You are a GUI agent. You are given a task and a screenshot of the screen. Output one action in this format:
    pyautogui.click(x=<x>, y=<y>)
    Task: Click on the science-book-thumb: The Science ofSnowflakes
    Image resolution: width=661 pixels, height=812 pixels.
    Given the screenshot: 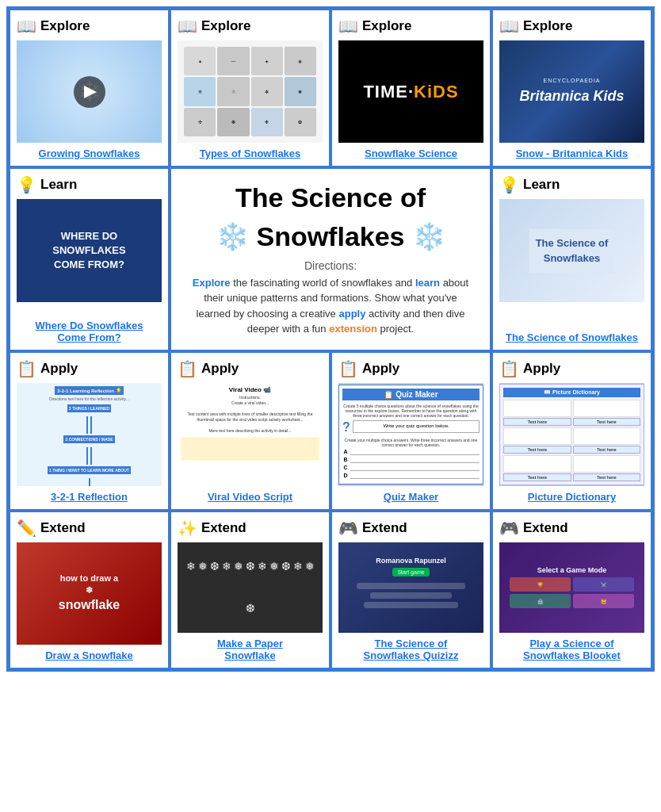 What is the action you would take?
    pyautogui.click(x=572, y=251)
    